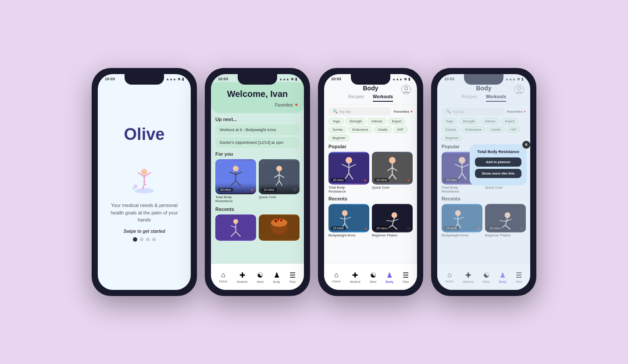 This screenshot has height=364, width=628. Describe the element at coordinates (277, 277) in the screenshot. I see `nav-body-2: ♟ Body` at that location.